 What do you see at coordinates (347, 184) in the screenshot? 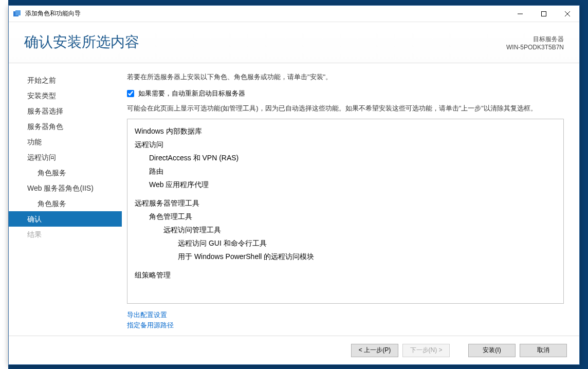
I see `list-item: Web 应用程序代理` at bounding box center [347, 184].